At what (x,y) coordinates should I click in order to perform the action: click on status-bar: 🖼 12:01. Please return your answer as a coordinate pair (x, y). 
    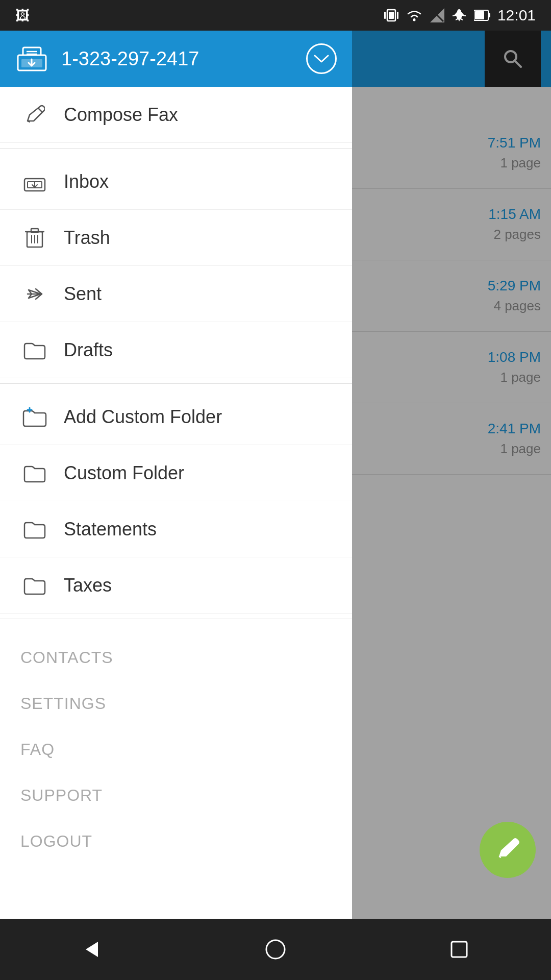
    Looking at the image, I should click on (276, 15).